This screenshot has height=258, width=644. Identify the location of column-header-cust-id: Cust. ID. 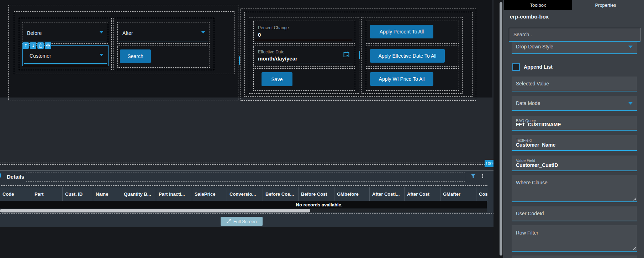
(78, 194).